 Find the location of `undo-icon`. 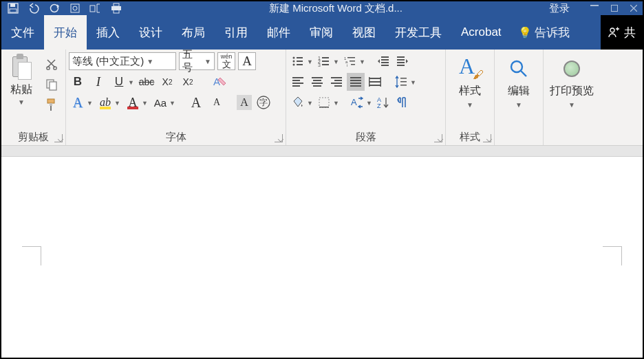

undo-icon is located at coordinates (34, 8).